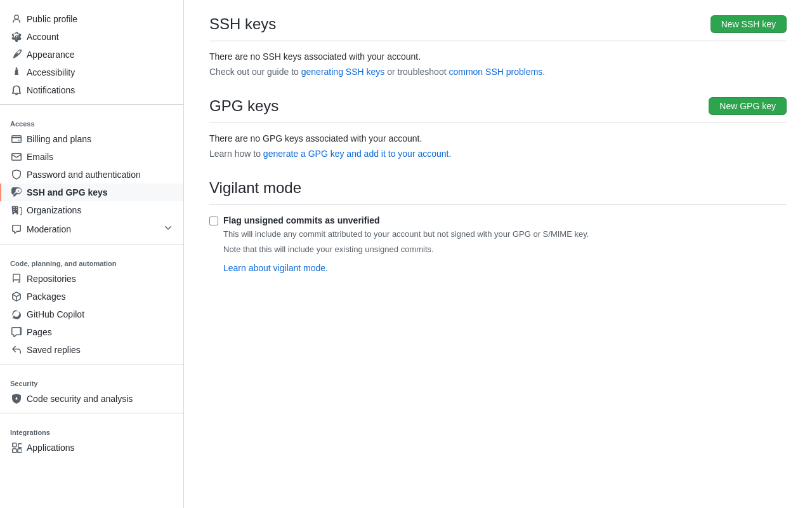  What do you see at coordinates (56, 314) in the screenshot?
I see `sidebar-item-label: GitHub Copilot` at bounding box center [56, 314].